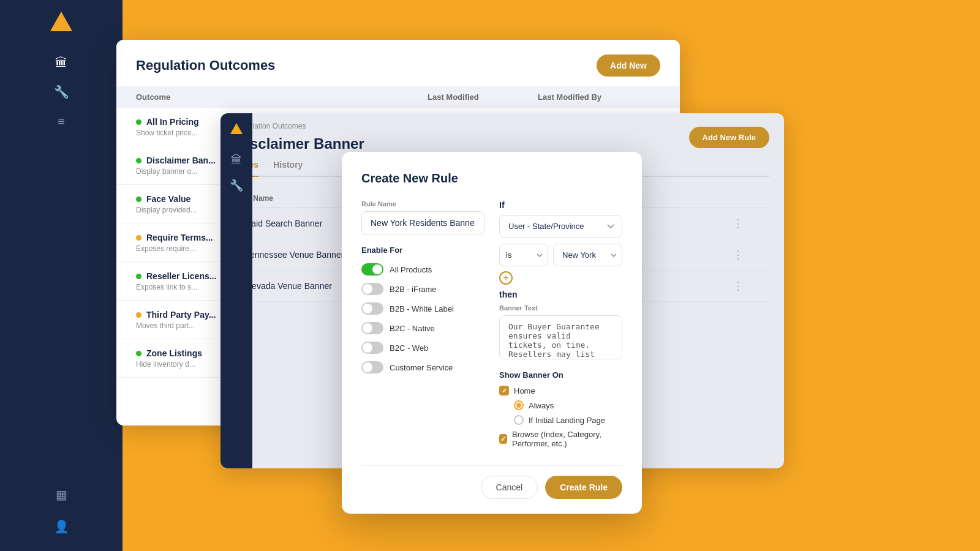 The height and width of the screenshot is (551, 980). What do you see at coordinates (61, 517) in the screenshot?
I see `sidebar-bottom: ▦ 👤` at bounding box center [61, 517].